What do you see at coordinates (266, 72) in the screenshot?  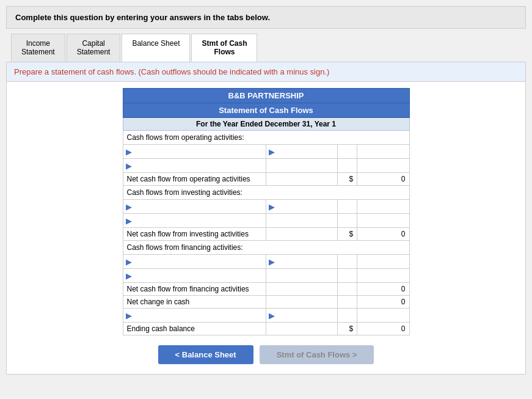 I see `instruction-note: Prepare a statement of cash flows. (Cash…` at bounding box center [266, 72].